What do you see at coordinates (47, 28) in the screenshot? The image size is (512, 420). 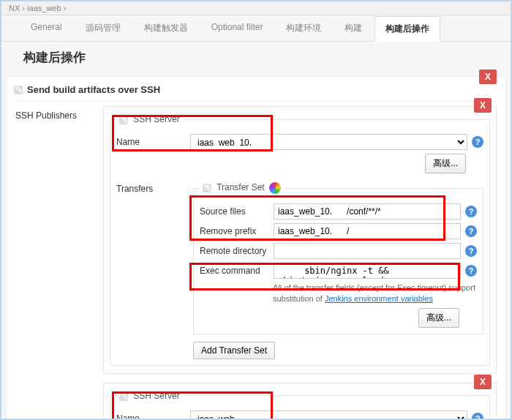 I see `tab-general: General` at bounding box center [47, 28].